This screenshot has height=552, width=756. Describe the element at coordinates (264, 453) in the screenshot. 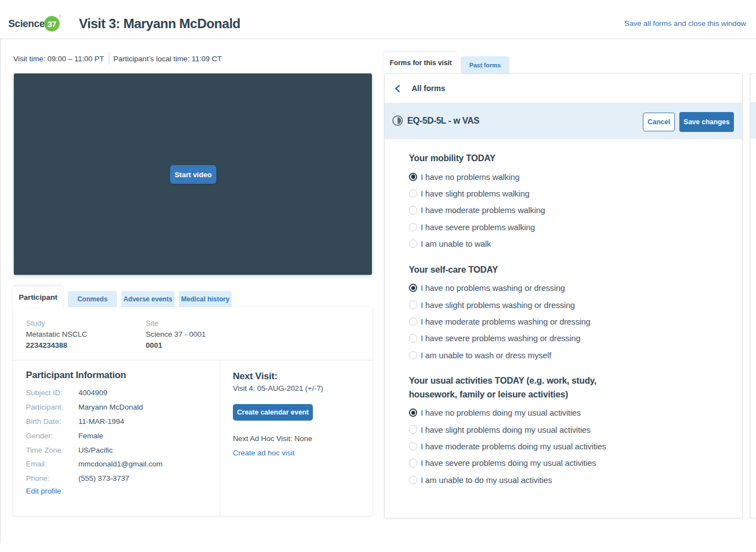

I see `create-ad-hoc-visit-link: Create ad hoc visit` at that location.